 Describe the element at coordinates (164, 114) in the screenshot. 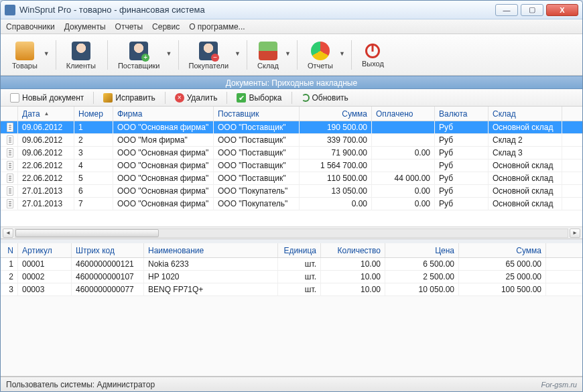

I see `col-firm: Фирма` at that location.